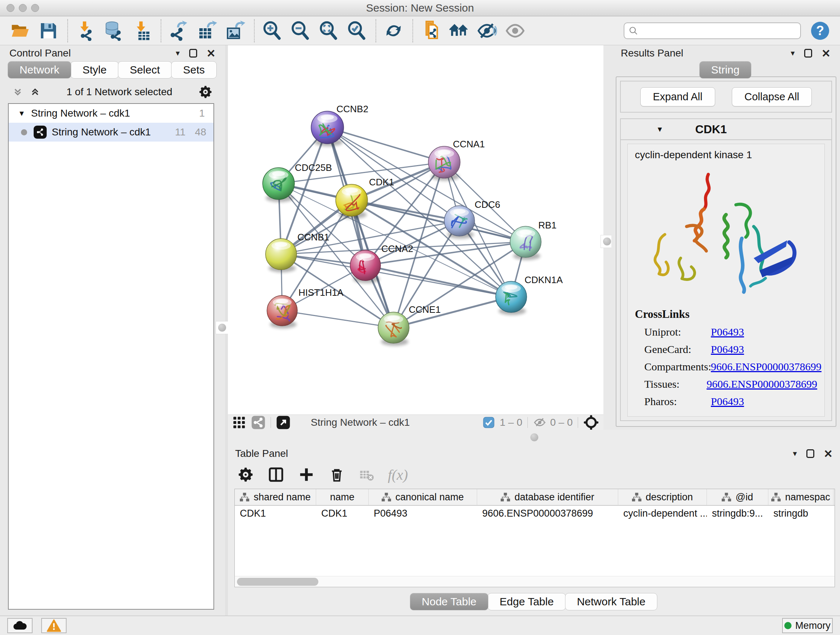  Describe the element at coordinates (423, 514) in the screenshot. I see `table-cell: P06493` at that location.